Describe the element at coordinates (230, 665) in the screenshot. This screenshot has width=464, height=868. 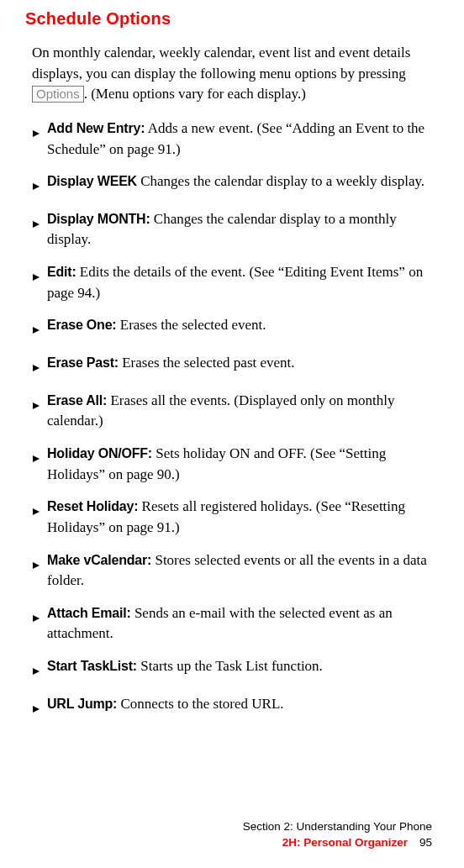
I see `list-item-rest: Starts up the Task List function.` at that location.